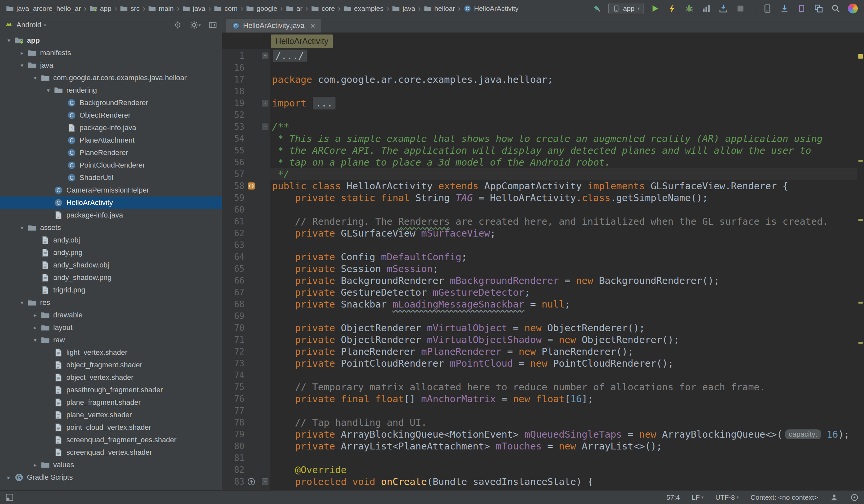 The height and width of the screenshot is (504, 864). I want to click on tree-item-assets: ▾assets, so click(111, 228).